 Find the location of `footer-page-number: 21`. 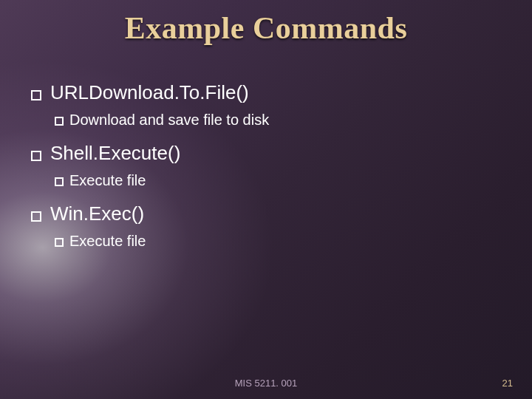

footer-page-number: 21 is located at coordinates (508, 383).